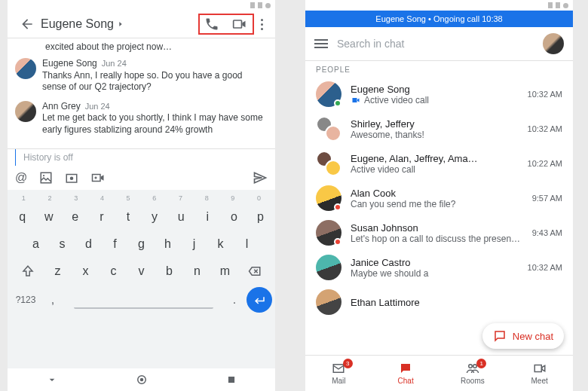  What do you see at coordinates (198, 271) in the screenshot?
I see `key: n` at bounding box center [198, 271].